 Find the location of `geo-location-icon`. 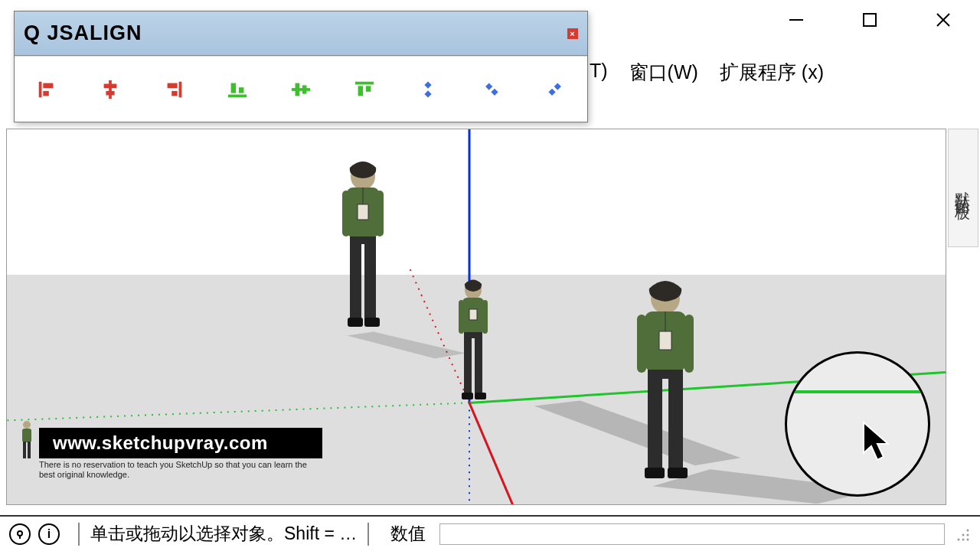

geo-location-icon is located at coordinates (20, 534).